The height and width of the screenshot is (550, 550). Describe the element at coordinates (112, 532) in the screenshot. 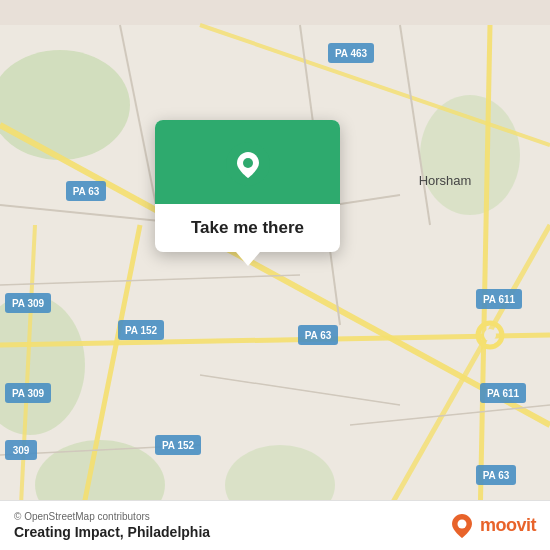

I see `location-label: Creating Impact, Philadelphia` at that location.